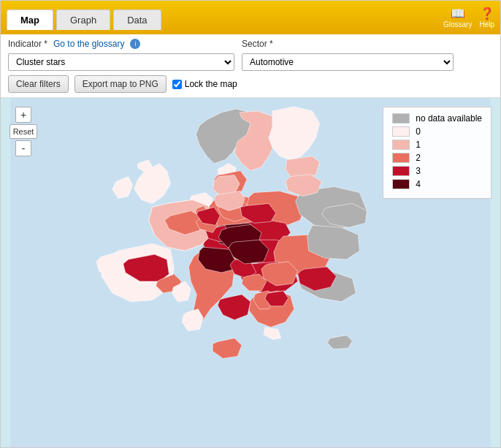 The image size is (501, 448). What do you see at coordinates (250, 84) in the screenshot?
I see `buttons-row: Clear filters Export map to PNG Lock the…` at bounding box center [250, 84].